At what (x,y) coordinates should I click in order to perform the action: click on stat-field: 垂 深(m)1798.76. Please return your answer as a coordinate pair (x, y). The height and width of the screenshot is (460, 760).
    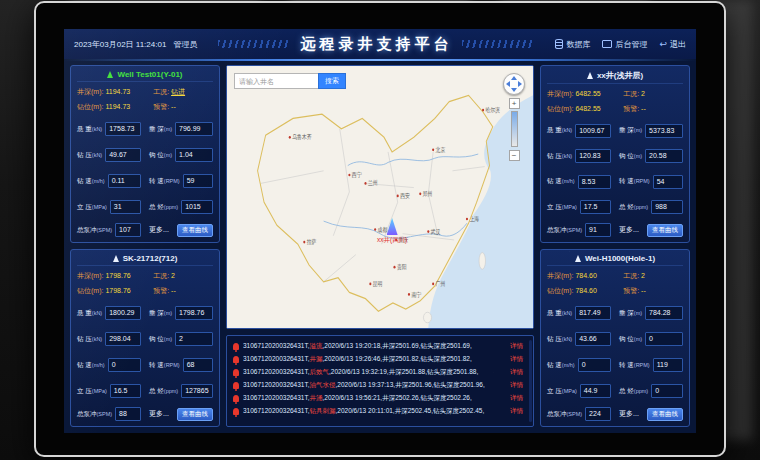
    Looking at the image, I should click on (181, 313).